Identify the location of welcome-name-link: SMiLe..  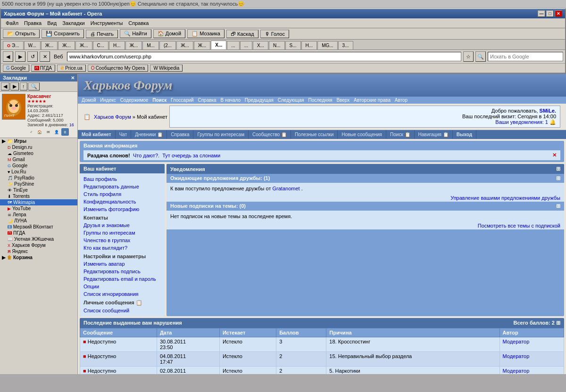
(548, 111).